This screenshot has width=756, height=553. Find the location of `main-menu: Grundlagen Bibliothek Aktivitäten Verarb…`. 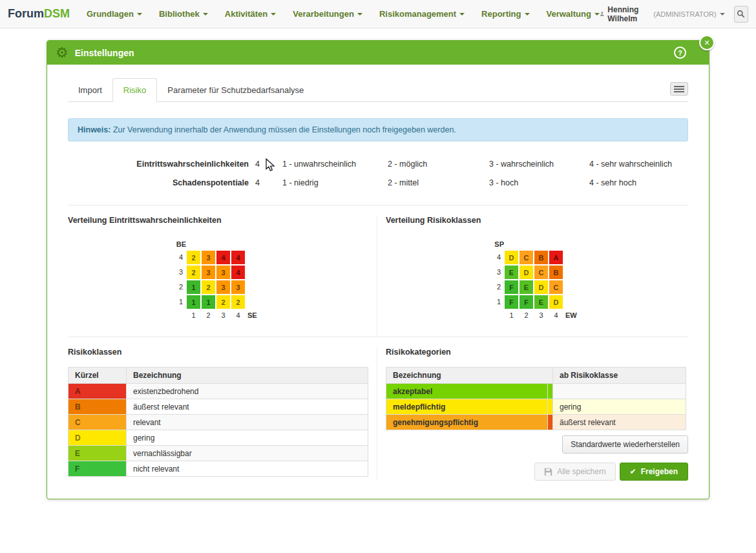

main-menu: Grundlagen Bibliothek Aktivitäten Verarb… is located at coordinates (343, 14).